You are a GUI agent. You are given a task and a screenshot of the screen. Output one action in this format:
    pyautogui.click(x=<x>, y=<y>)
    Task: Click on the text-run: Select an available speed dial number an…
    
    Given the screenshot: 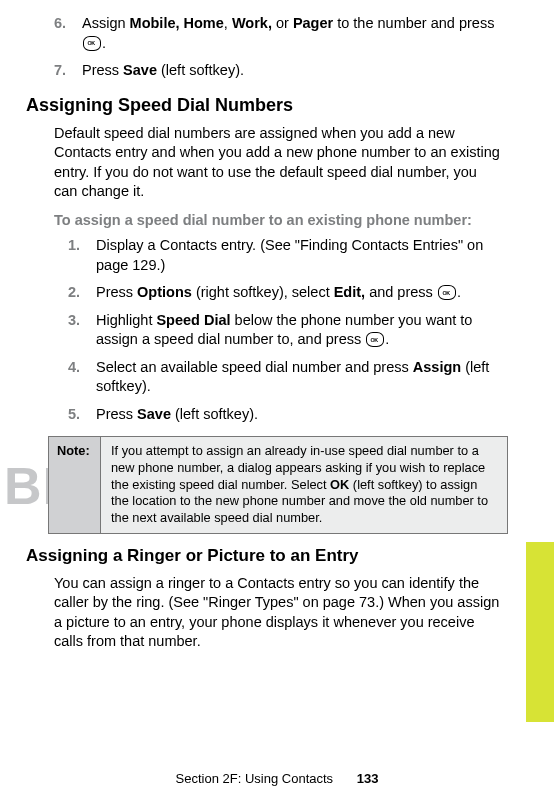 What is the action you would take?
    pyautogui.click(x=254, y=367)
    